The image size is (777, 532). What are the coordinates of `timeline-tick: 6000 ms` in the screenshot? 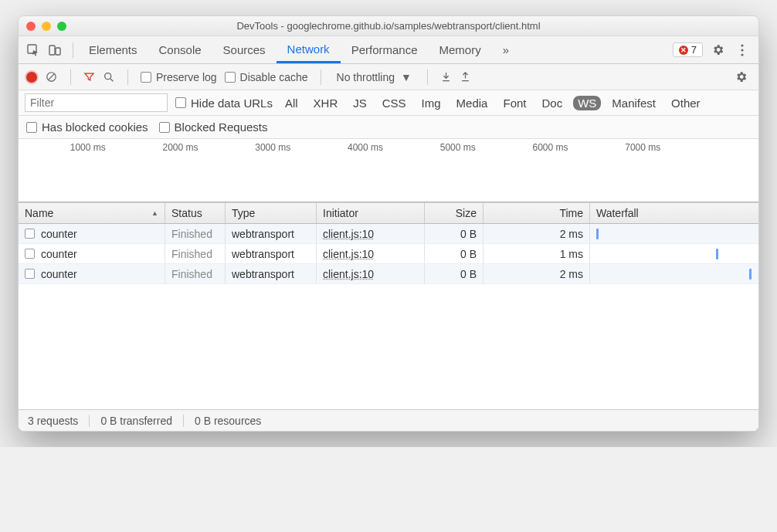 It's located at (528, 147).